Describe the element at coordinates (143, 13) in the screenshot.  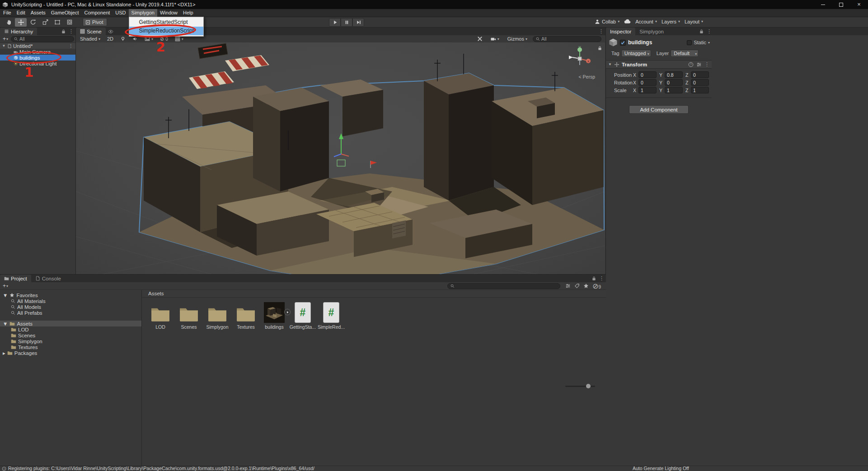
I see `menu-simplygon: Simplygon GettingStartedScript SimpleRed…` at that location.